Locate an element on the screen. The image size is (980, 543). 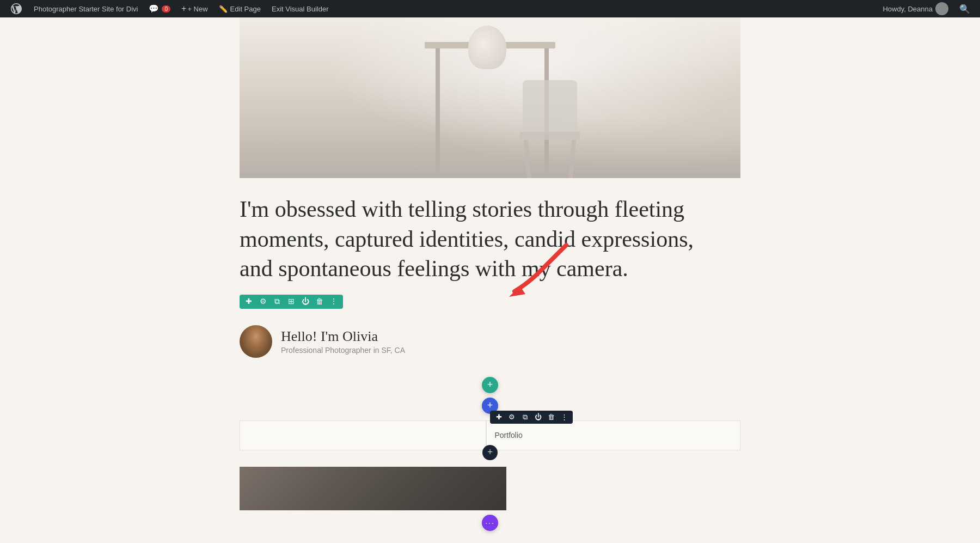
dark-toolbar-more-icon: ⋮ is located at coordinates (564, 417).